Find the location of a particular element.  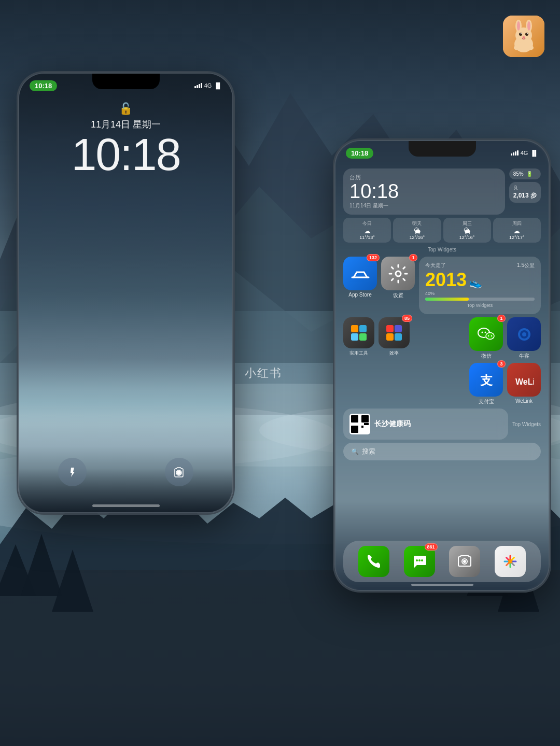

lock-bottom-controls is located at coordinates (125, 472).